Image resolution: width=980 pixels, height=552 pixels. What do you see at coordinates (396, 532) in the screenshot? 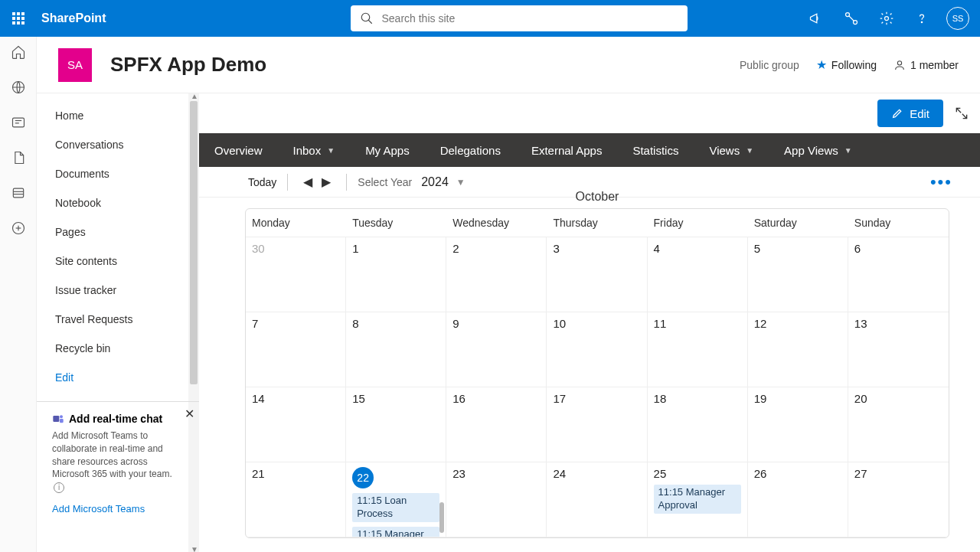
I see `calendar-event: 11:15 Manager` at bounding box center [396, 532].